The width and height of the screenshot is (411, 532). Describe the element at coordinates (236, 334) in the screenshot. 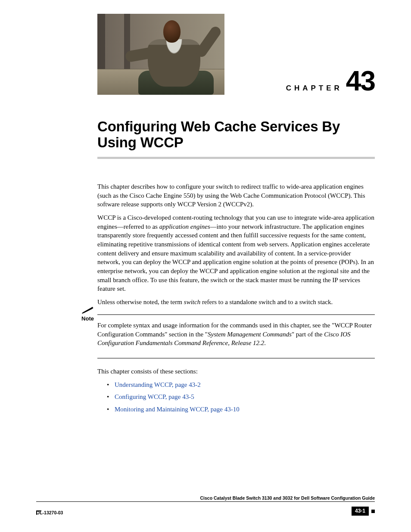

I see `note-text: For complete syntax and usage informatio…` at that location.